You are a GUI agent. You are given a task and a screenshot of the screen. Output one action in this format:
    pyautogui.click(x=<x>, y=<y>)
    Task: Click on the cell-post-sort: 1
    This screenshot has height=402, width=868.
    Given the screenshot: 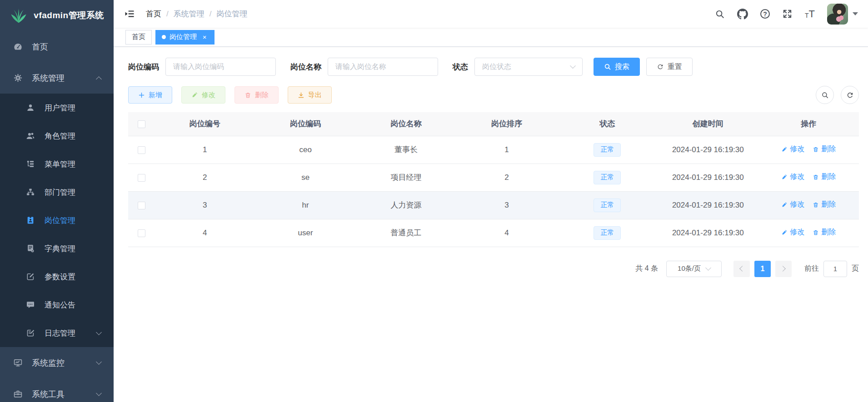 What is the action you would take?
    pyautogui.click(x=506, y=150)
    